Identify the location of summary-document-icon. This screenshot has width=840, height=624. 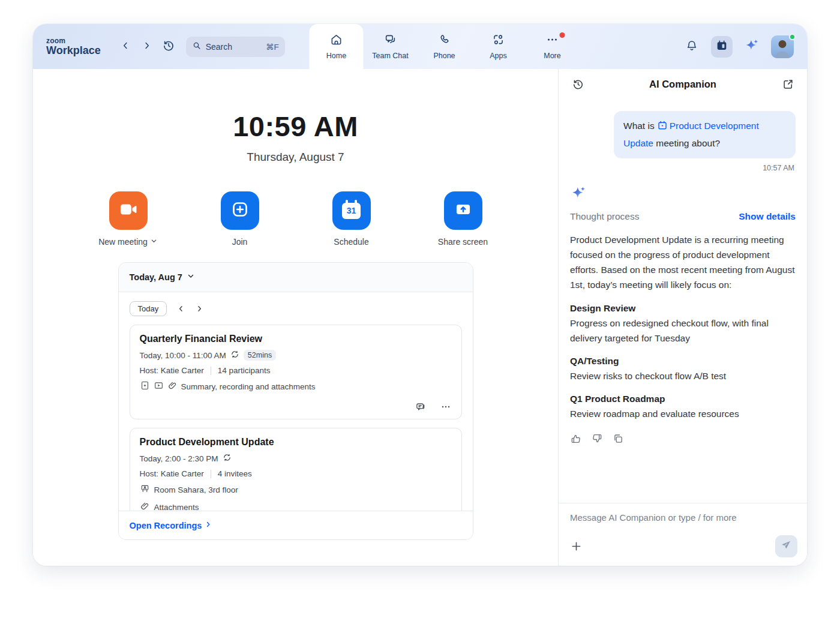
(145, 386).